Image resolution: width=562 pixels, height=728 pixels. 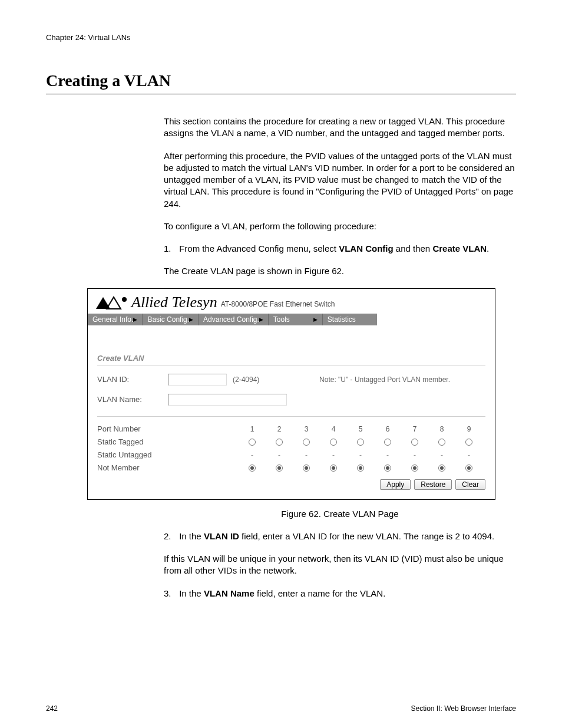 What do you see at coordinates (366, 249) in the screenshot?
I see `bold-text: VLAN Config` at bounding box center [366, 249].